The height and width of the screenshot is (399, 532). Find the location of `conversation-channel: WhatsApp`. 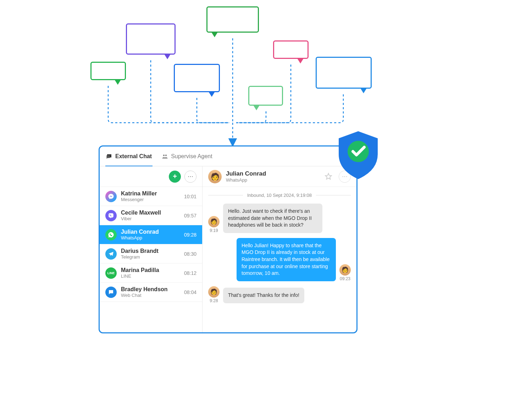

conversation-channel: WhatsApp is located at coordinates (150, 238).